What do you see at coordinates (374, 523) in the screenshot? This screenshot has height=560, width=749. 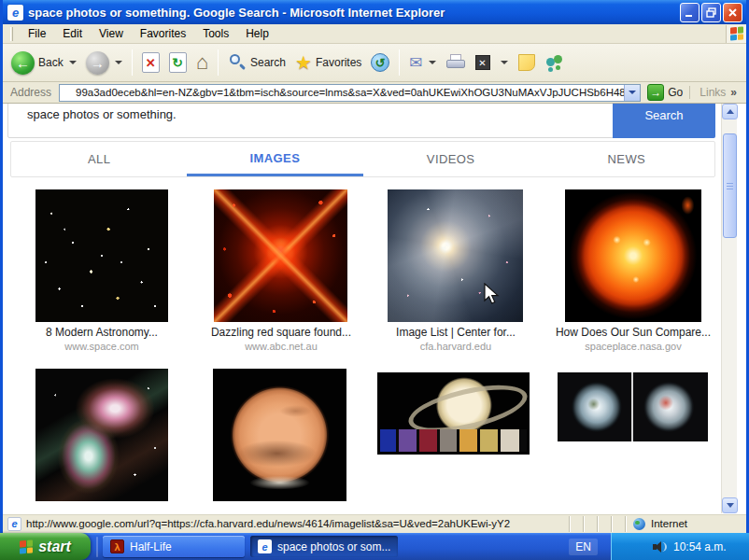 I see `status-bar: e http://www.google.com/url?q=https://cf…` at bounding box center [374, 523].